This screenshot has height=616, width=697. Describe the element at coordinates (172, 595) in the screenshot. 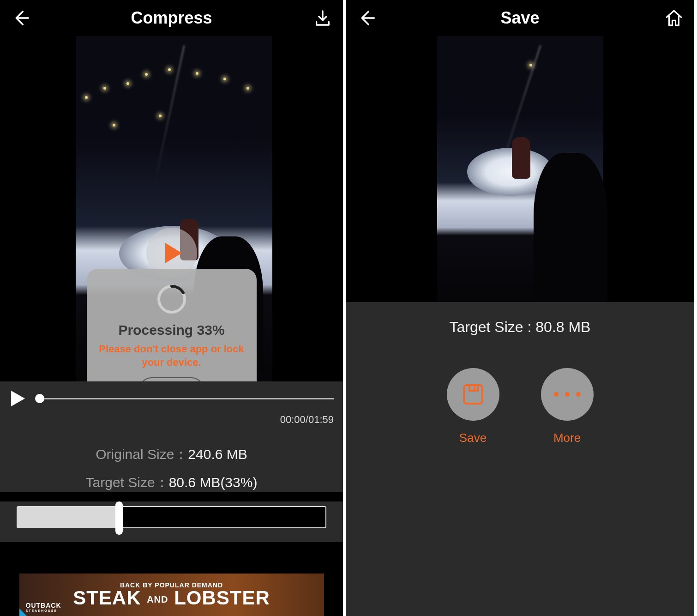

I see `ad-banner: OUTBACKSTEAKHOUSE BACK BY POPULAR DEMAND…` at that location.